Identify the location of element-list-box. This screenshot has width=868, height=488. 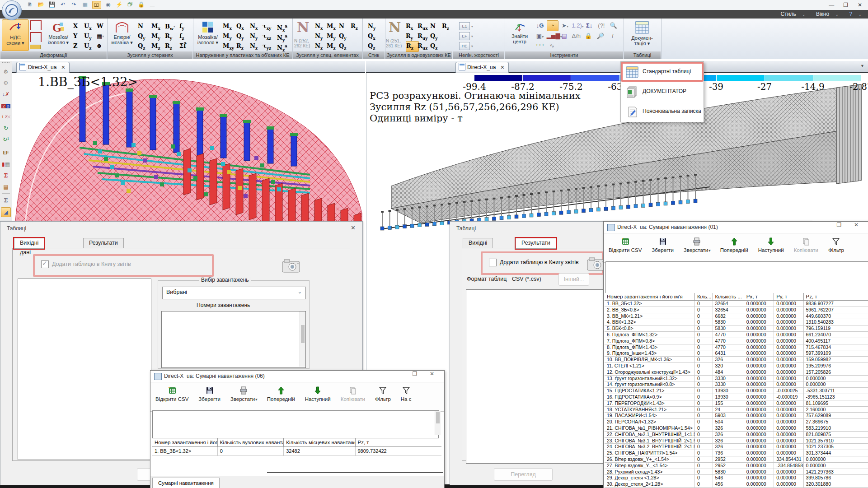
(737, 278).